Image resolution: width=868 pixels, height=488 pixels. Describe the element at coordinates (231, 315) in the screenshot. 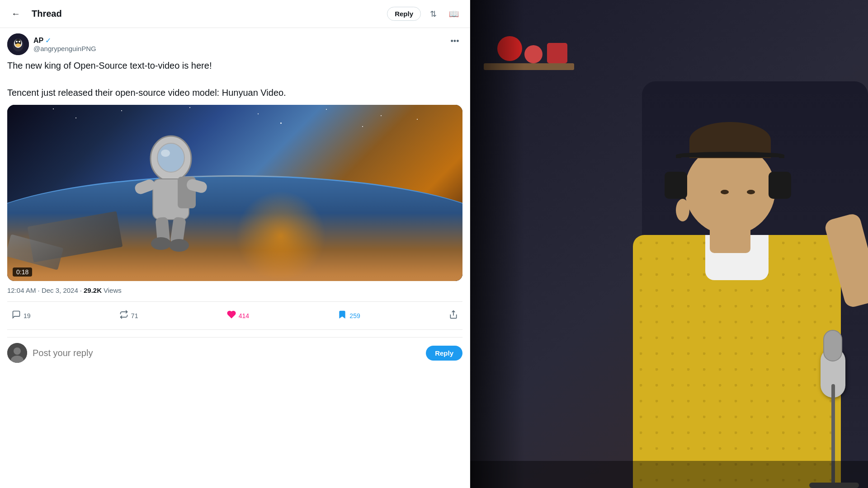

I see `like-icon` at that location.